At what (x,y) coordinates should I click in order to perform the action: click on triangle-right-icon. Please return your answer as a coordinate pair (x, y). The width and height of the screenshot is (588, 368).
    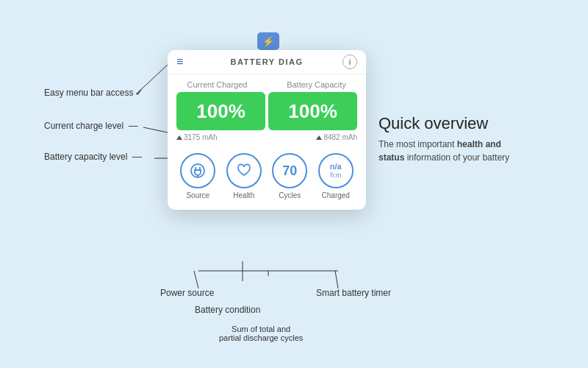
    Looking at the image, I should click on (319, 138).